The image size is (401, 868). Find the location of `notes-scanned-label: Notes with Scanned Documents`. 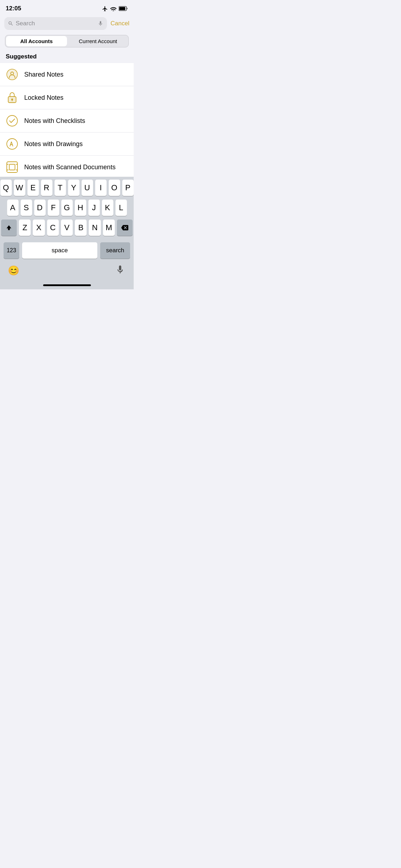

notes-scanned-label: Notes with Scanned Documents is located at coordinates (70, 167).